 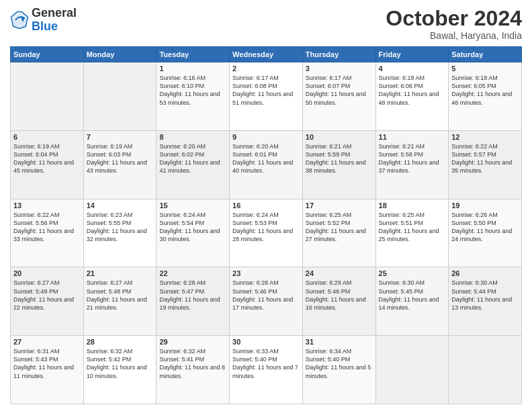 What do you see at coordinates (412, 295) in the screenshot?
I see `day-info: Sunrise: 6:30 AM Sunset: 5:45 PM Dayligh…` at bounding box center [412, 295].